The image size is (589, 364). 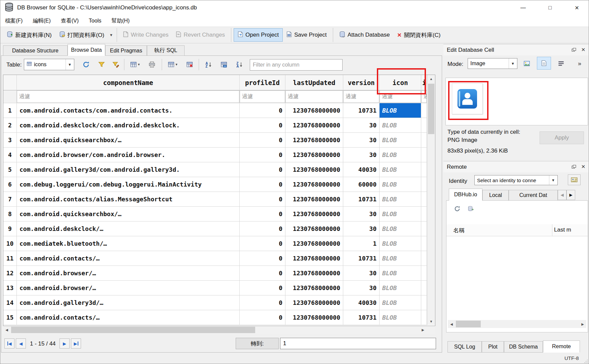 What do you see at coordinates (424, 83) in the screenshot?
I see `column-header-partial: ic` at bounding box center [424, 83].